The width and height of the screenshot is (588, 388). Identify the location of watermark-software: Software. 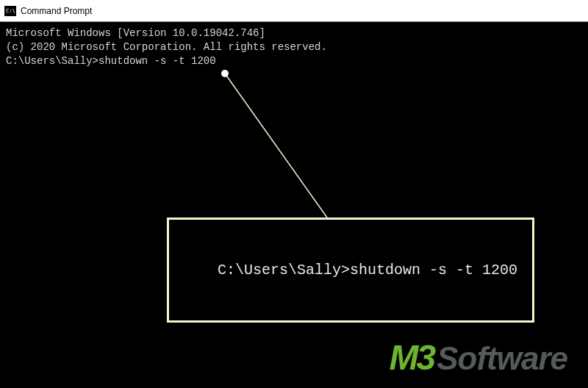
(502, 359).